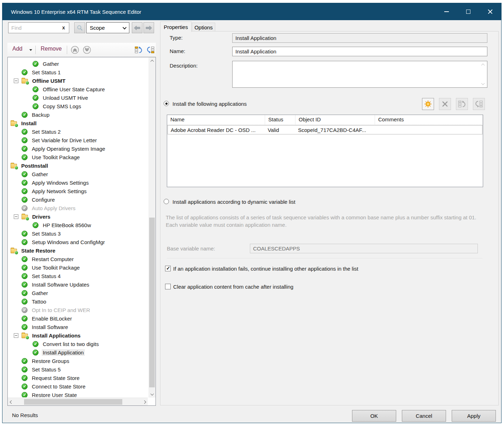 Image resolution: width=504 pixels, height=427 pixels. Describe the element at coordinates (78, 386) in the screenshot. I see `tree-step-connect-to-state-store: Connect to State Store` at that location.